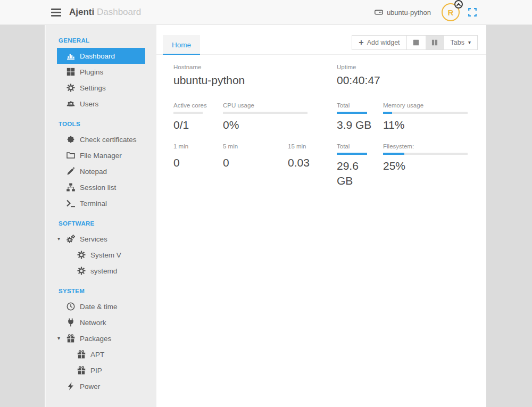  What do you see at coordinates (101, 56) in the screenshot?
I see `sidebar-item-dashboard: Dashboard` at bounding box center [101, 56].